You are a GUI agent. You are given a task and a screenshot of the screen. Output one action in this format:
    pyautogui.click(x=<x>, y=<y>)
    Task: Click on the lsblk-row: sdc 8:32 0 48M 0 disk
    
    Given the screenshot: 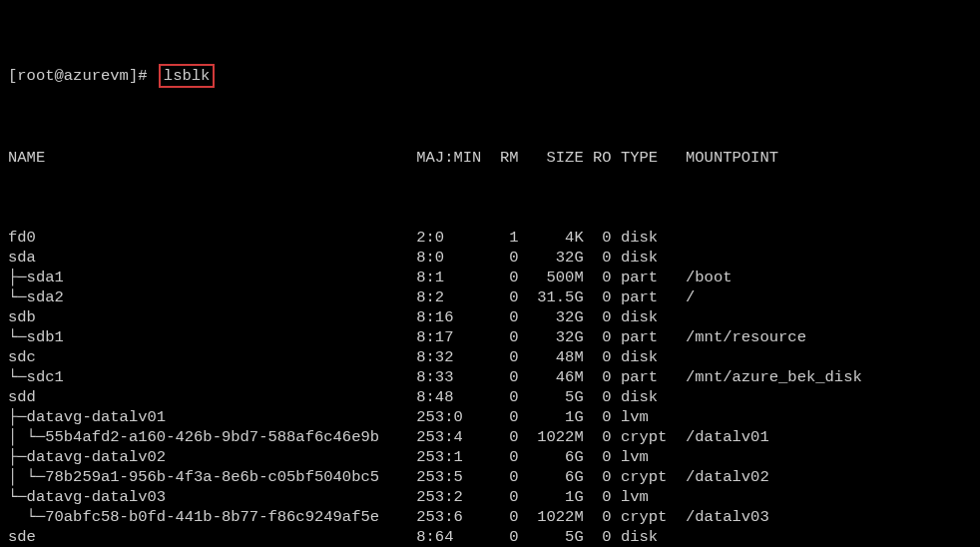 What is the action you would take?
    pyautogui.click(x=490, y=357)
    